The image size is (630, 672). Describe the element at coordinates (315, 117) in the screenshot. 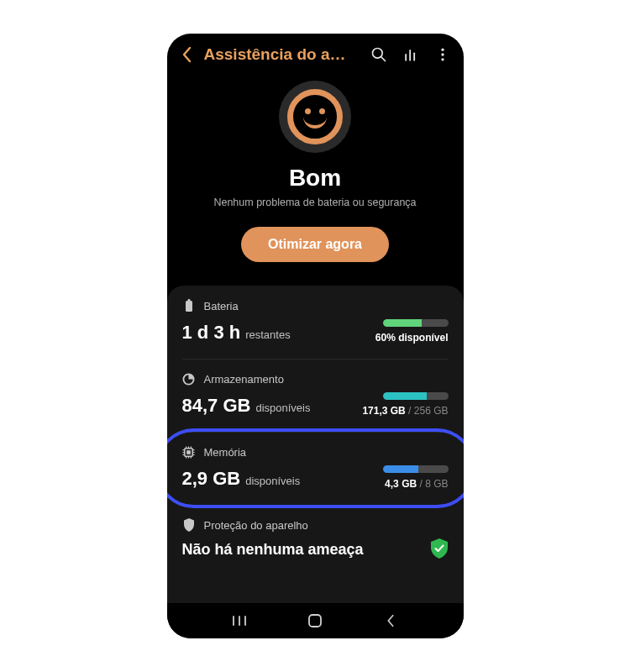

I see `status-face-icon` at that location.